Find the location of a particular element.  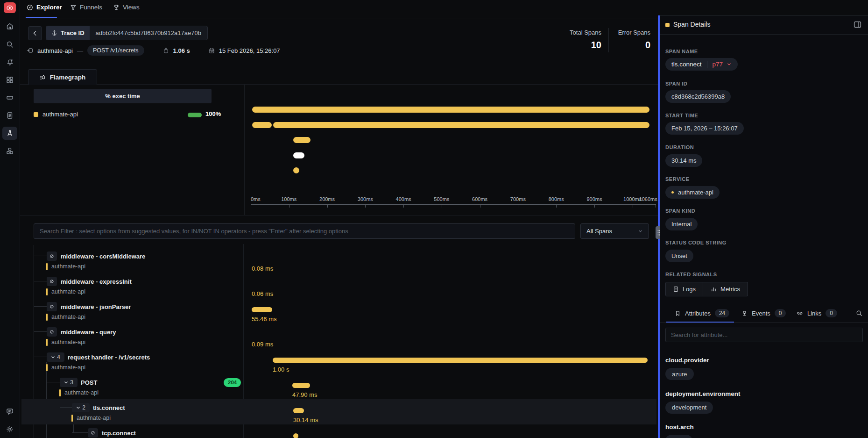

selected-row-highlight is located at coordinates (339, 412).